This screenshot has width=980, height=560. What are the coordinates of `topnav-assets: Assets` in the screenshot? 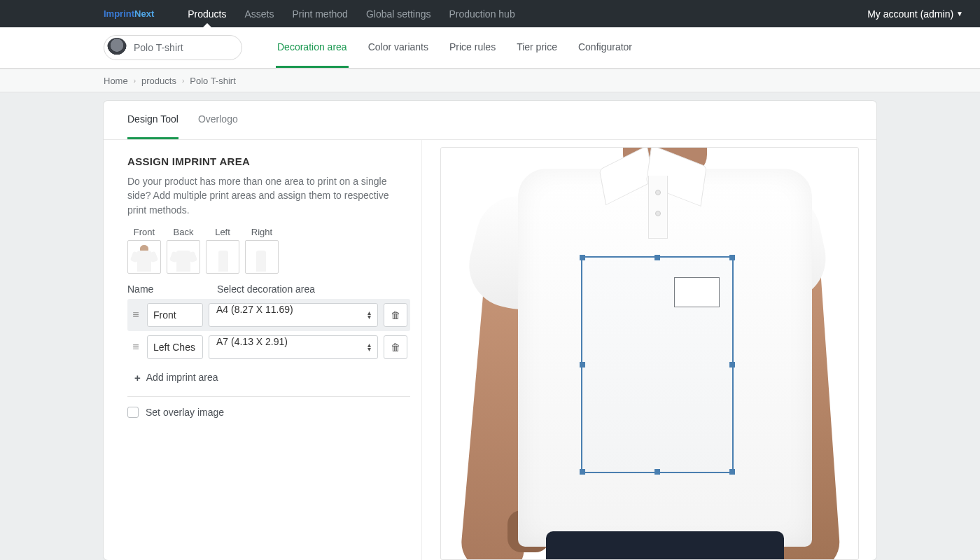 It's located at (260, 14).